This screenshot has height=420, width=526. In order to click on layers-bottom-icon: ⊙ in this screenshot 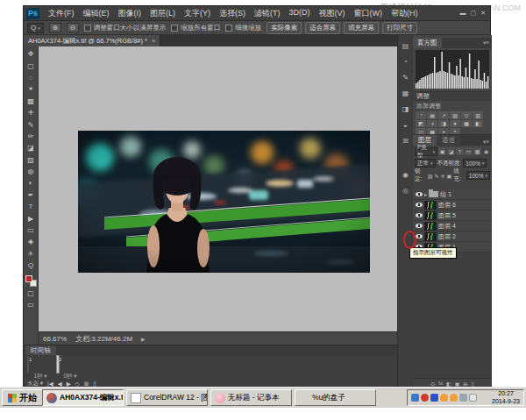, I will do `click(433, 384)`.